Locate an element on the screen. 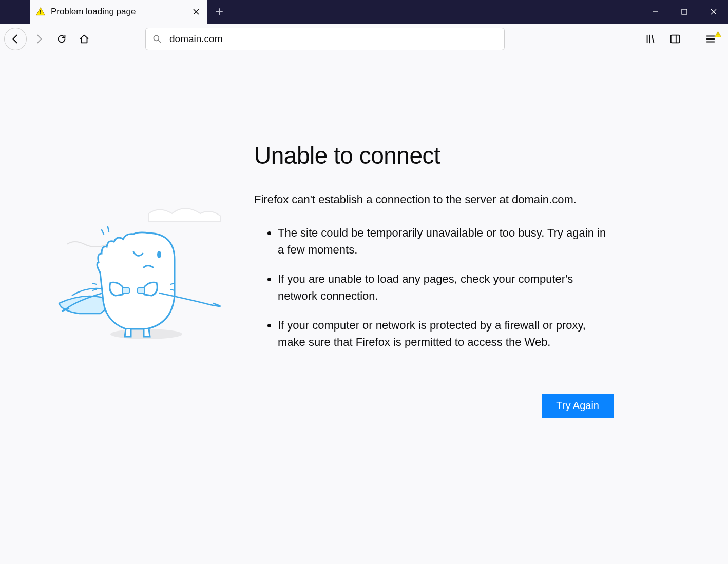  reload-button is located at coordinates (62, 39).